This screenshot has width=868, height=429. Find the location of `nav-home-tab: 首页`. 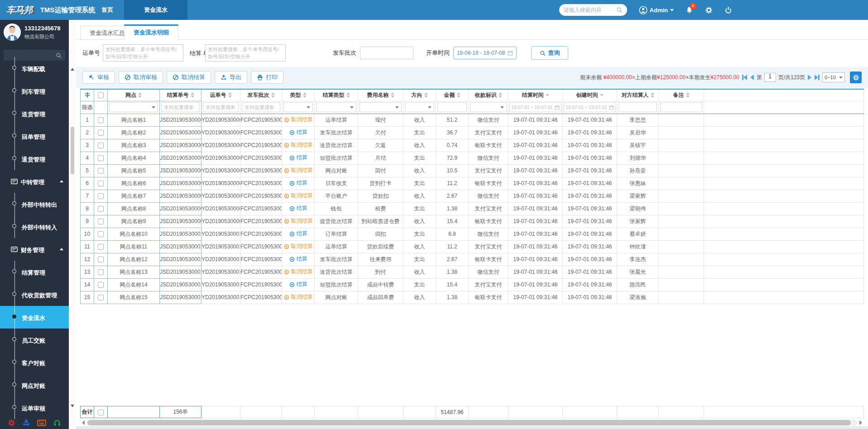

nav-home-tab: 首页 is located at coordinates (107, 10).